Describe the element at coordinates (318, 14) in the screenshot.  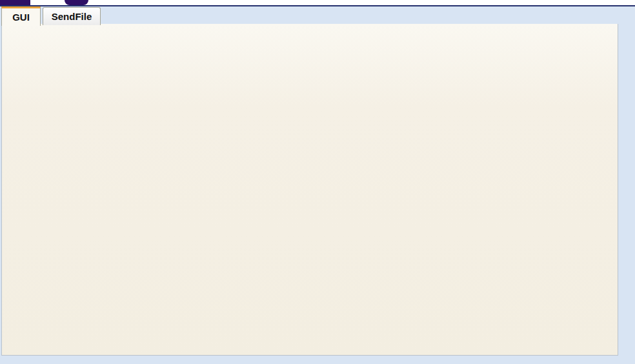
I see `tab-bar: GUI SendFile` at that location.